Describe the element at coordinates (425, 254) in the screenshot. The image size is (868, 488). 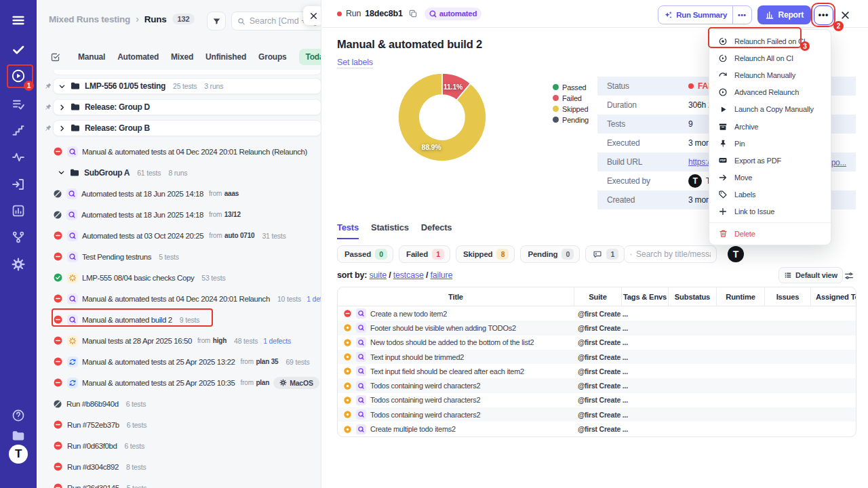
I see `status-filter-pill: Failed 1` at that location.